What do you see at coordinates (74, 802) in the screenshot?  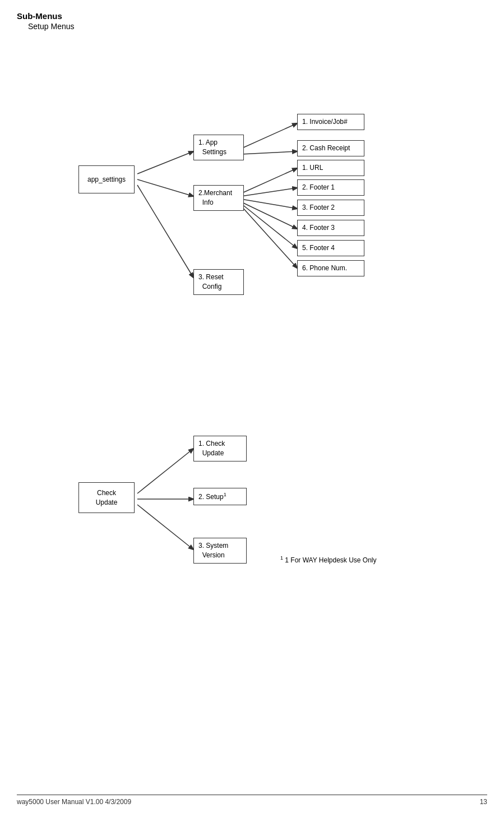 I see `footer-left: way5000 User Manual V1.00 4/3/2009` at bounding box center [74, 802].